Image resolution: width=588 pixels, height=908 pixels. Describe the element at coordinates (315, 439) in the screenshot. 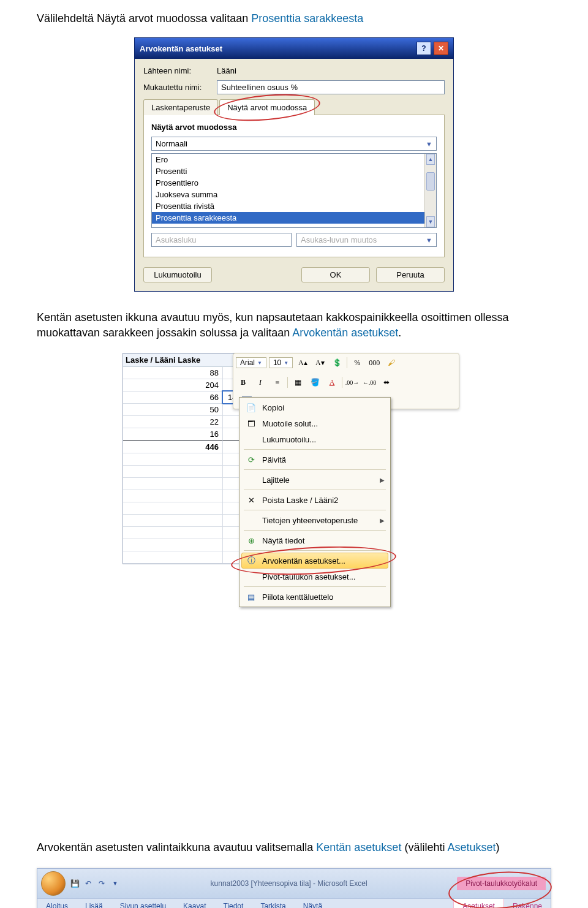

I see `ctx-number-format: Lukumuotoilu...` at that location.